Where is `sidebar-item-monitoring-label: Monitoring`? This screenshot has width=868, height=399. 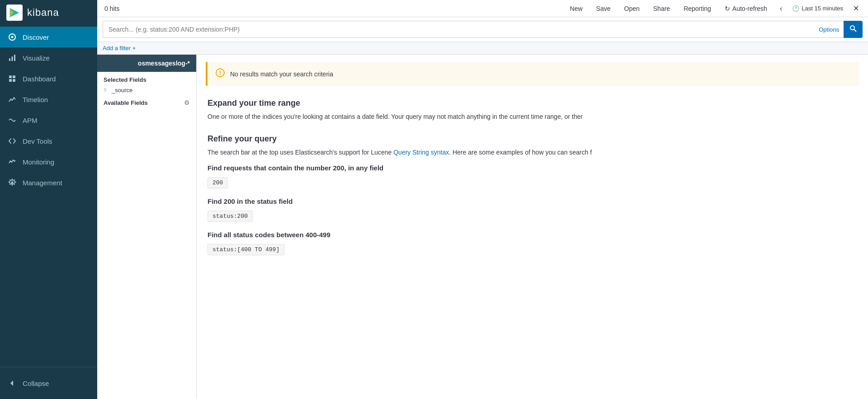 sidebar-item-monitoring-label: Monitoring is located at coordinates (38, 162).